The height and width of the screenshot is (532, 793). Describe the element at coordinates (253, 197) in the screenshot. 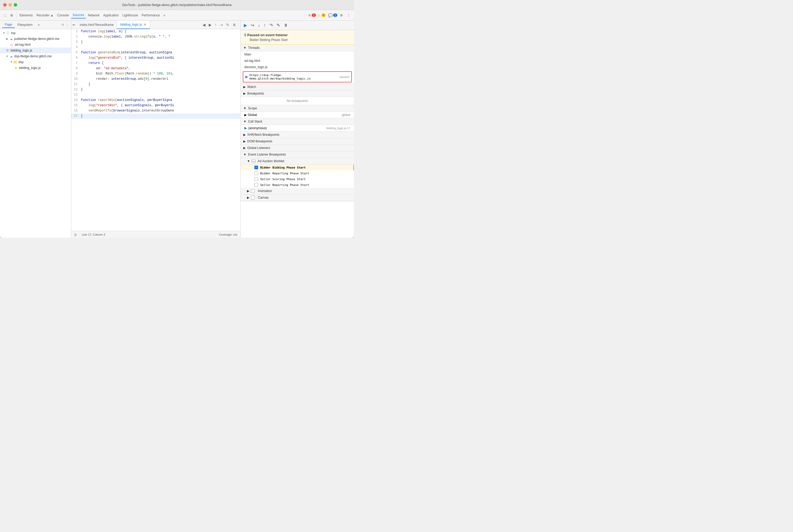

I see `canvas-checkbox` at that location.